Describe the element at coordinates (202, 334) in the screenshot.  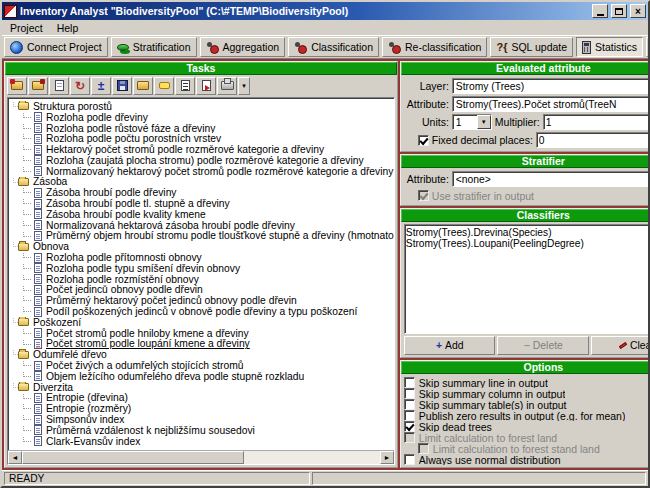
I see `tree-item: Počet stromů podle hniloby kmene a dřevi…` at that location.